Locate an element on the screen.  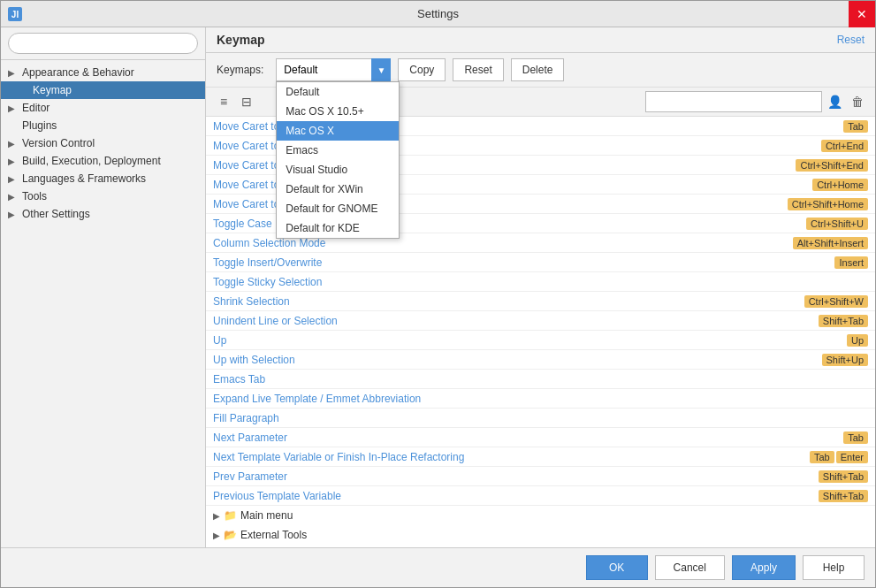
row-name: Up with Selection is located at coordinates (516, 360).